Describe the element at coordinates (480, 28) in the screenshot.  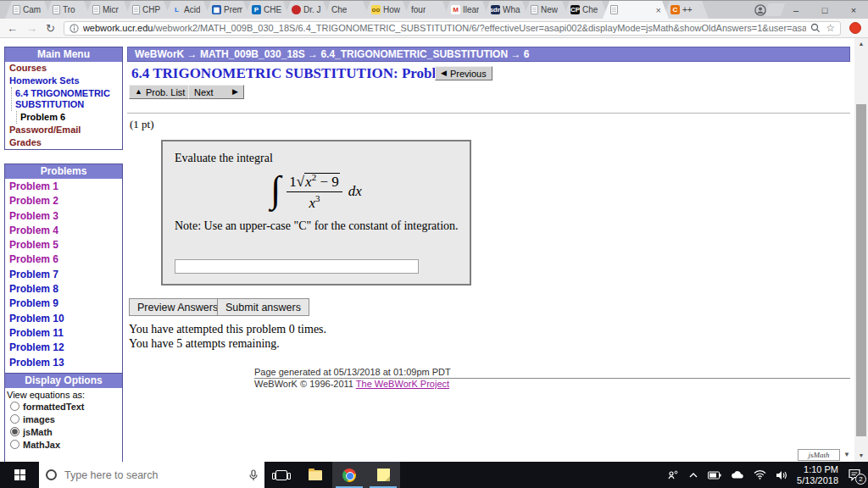
I see `url-path: /webwork2/MATH_009B_030_18S/6.4_TRIGONOM…` at that location.